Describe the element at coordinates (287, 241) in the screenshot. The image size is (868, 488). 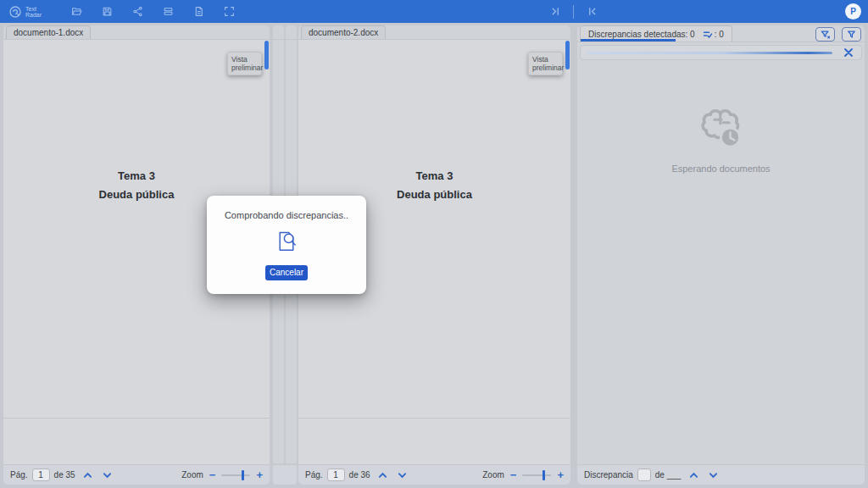
I see `document-search-icon` at that location.